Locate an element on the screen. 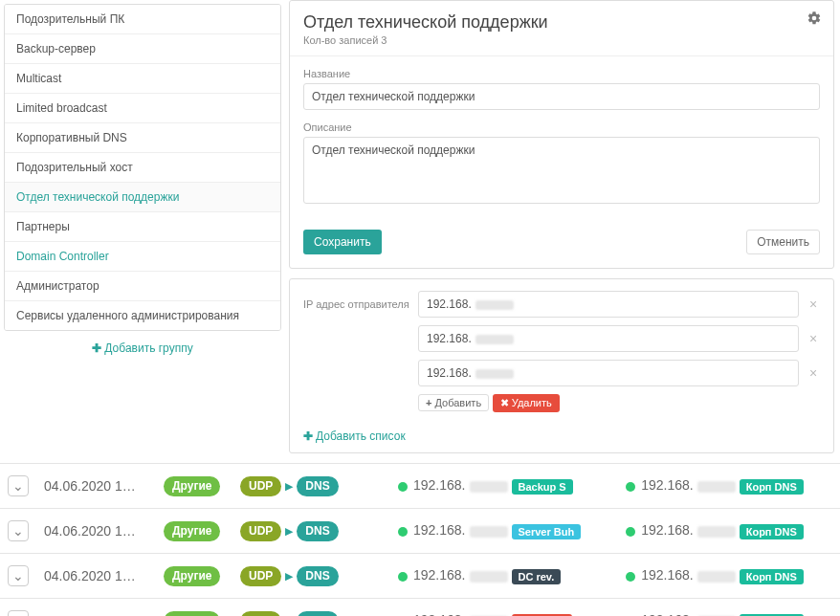  log-row: ⌄04.06.2020 1…ДругиеUDP▶DNS192.168.DC re… is located at coordinates (420, 576).